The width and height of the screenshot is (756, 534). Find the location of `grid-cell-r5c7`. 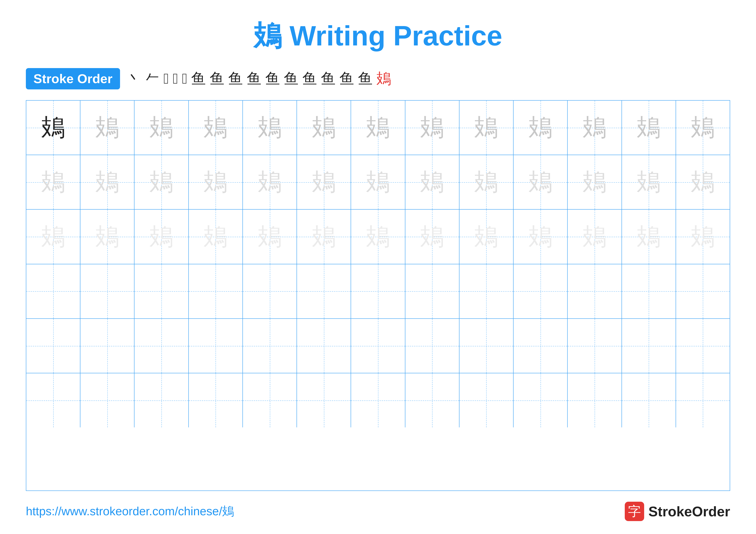

grid-cell-r5c7 is located at coordinates (378, 346).